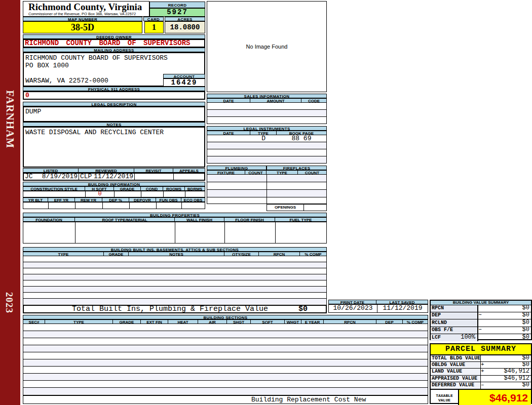  What do you see at coordinates (482, 316) in the screenshot?
I see `bvs-row-op: –` at bounding box center [482, 316].